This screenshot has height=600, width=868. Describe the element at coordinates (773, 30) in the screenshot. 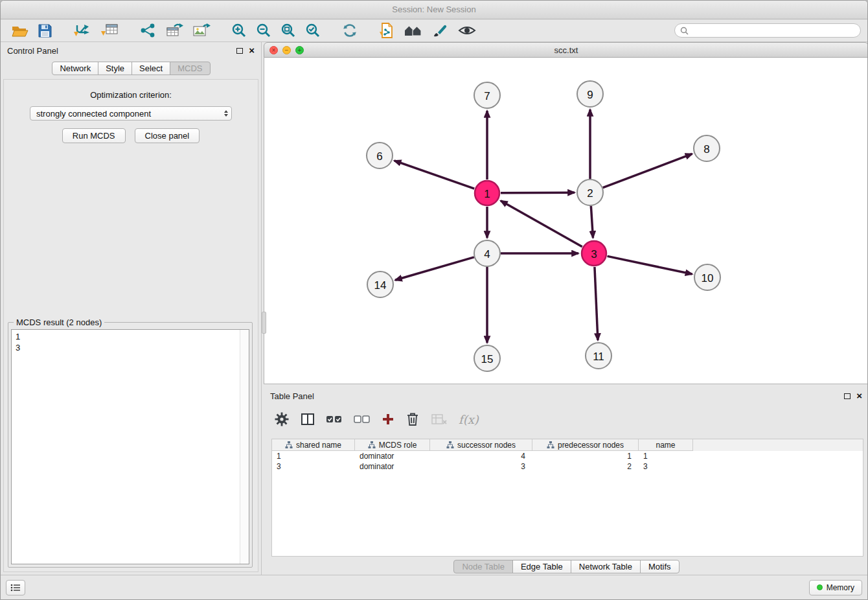

I see `search-input` at that location.